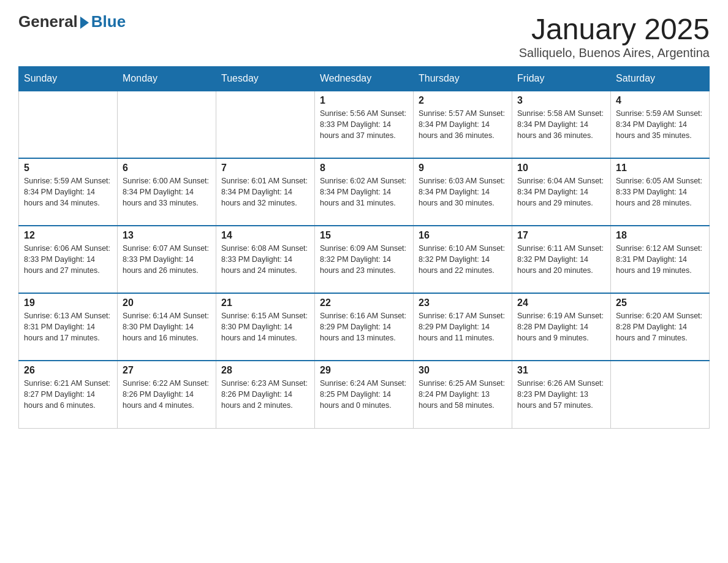 Image resolution: width=728 pixels, height=563 pixels. I want to click on day-number: 26, so click(68, 370).